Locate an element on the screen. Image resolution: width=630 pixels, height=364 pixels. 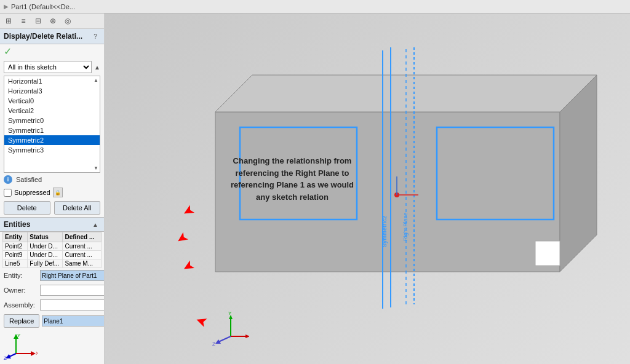
help-icon: ? is located at coordinates (95, 36).